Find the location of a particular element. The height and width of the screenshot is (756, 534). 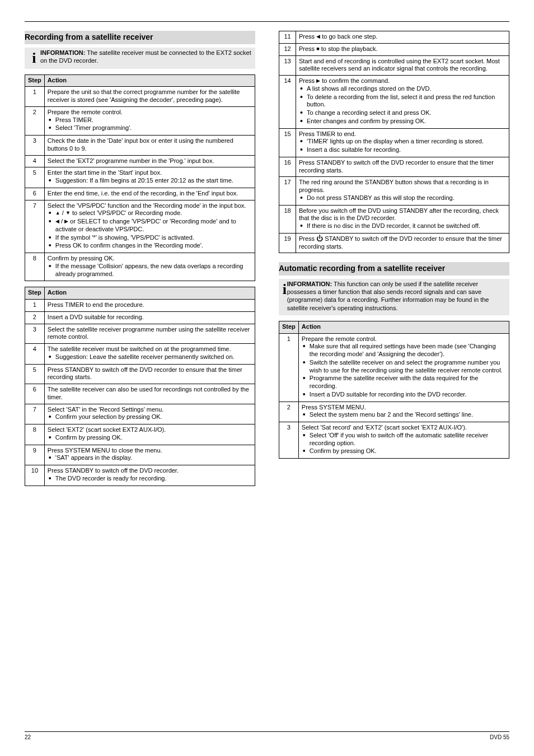

step-text: Press ⏻ STANDBY to switch off the DVD re… is located at coordinates (403, 243).